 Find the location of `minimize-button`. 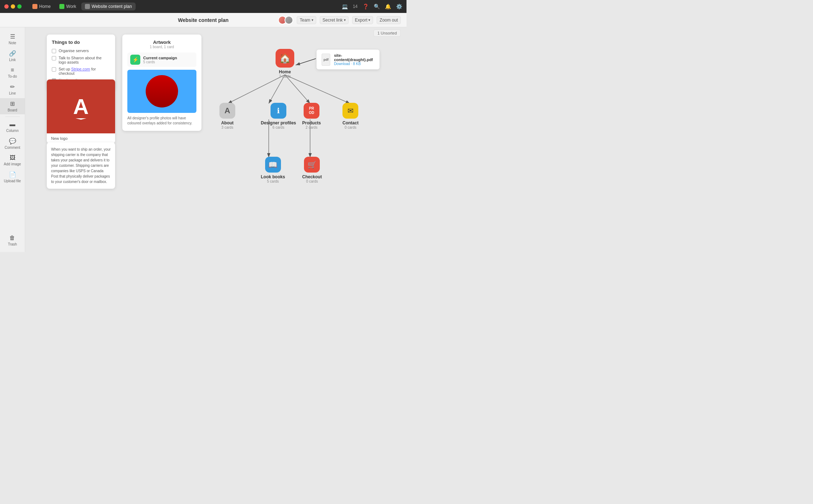

minimize-button is located at coordinates (13, 6).